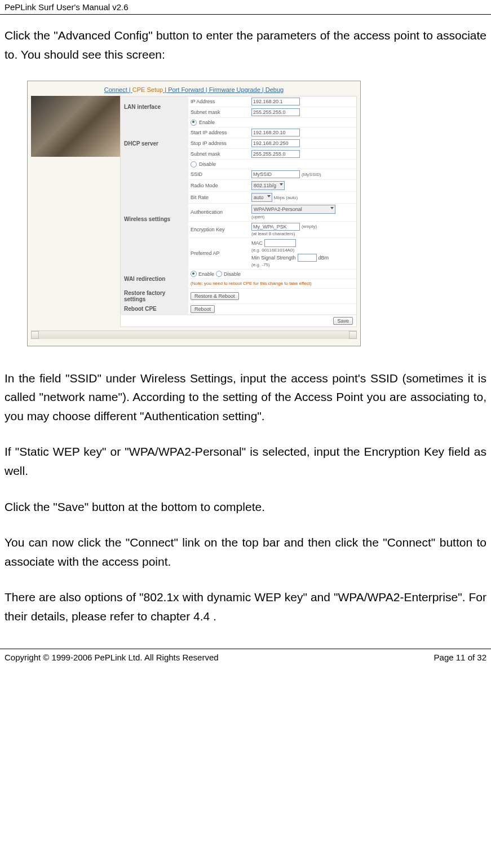 Image resolution: width=491 pixels, height=868 pixels. What do you see at coordinates (219, 112) in the screenshot?
I see `lan-mask-label: Subnet mask` at bounding box center [219, 112].